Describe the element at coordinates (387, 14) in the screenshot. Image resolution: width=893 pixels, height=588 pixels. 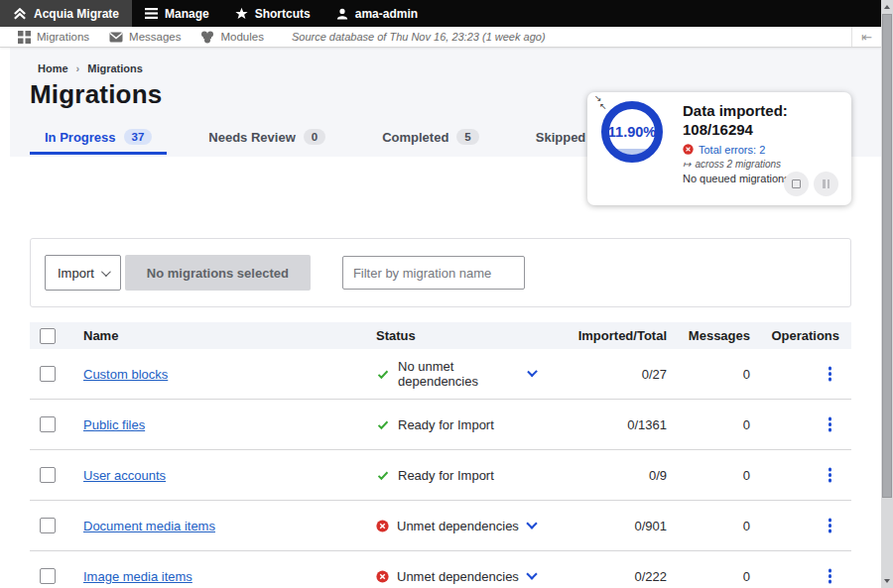
I see `user-label: ama-admin` at that location.